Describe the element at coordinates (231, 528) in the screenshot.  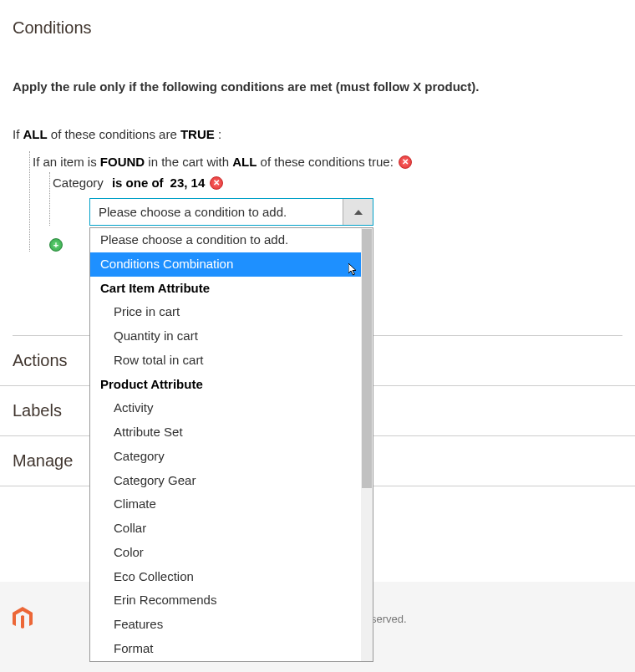
I see `dropdown-item: Collar` at that location.